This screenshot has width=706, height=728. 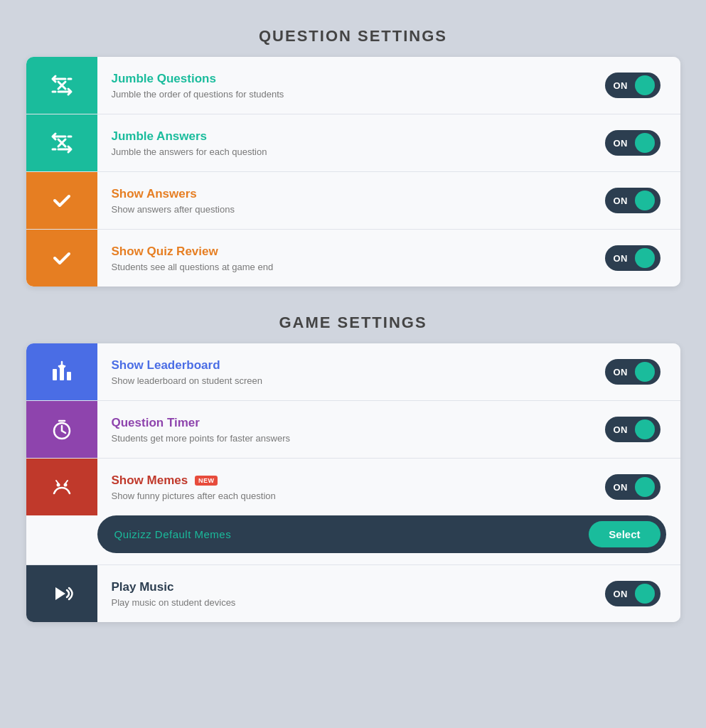 I want to click on question-timer-toggle-label: ON, so click(x=621, y=429).